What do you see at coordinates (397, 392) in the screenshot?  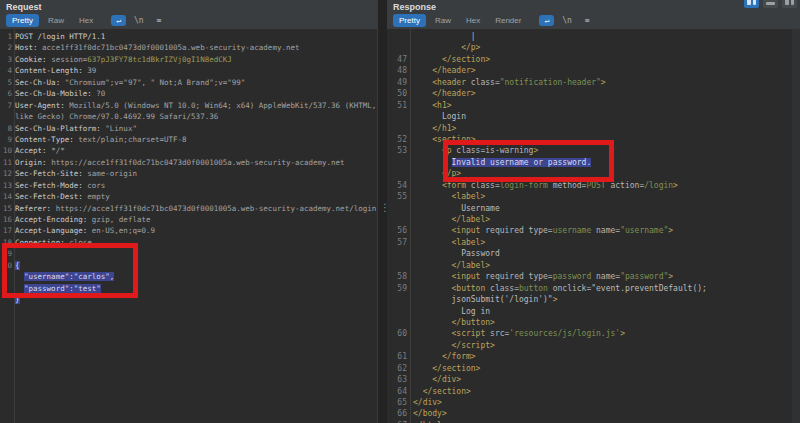 I see `line-number: 64` at bounding box center [397, 392].